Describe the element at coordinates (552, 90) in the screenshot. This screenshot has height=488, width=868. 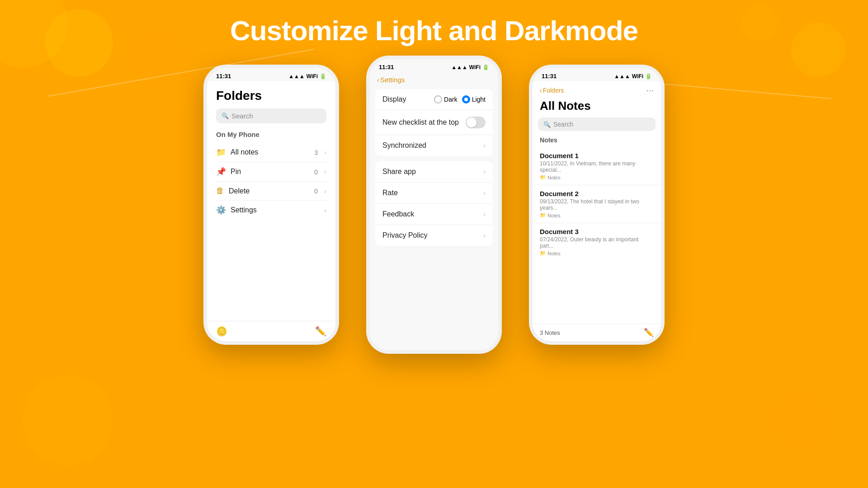
I see `notes-back-btn: ‹ Folders` at that location.